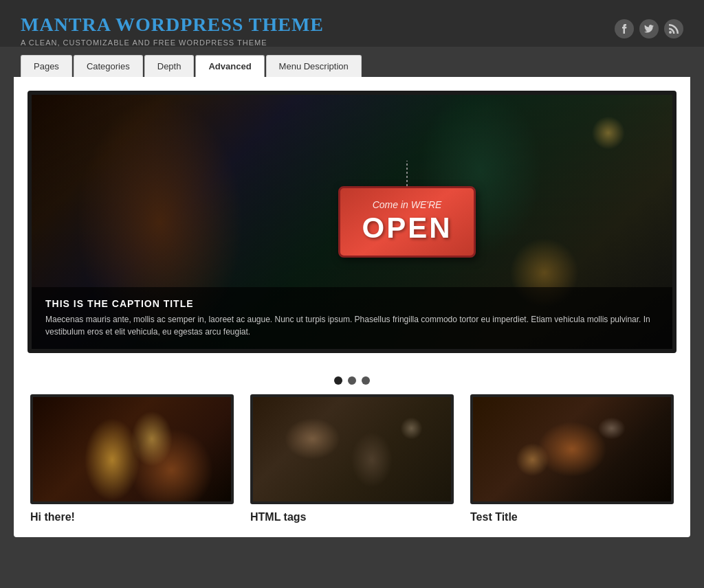 The image size is (704, 588). Describe the element at coordinates (352, 318) in the screenshot. I see `slide-caption: This Is The Caption Title Maecenas mauri…` at that location.